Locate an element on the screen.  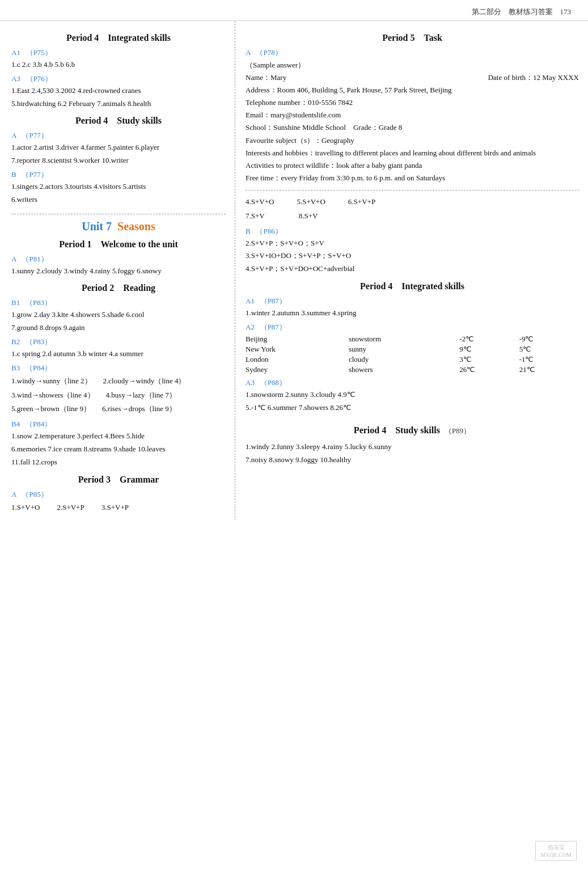
left-period1: Period 1 Welcome to the unit A （P81） 1.s… is located at coordinates (119, 258).